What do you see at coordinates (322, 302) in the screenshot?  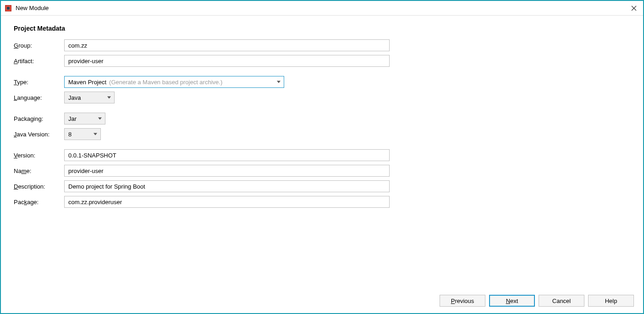 I see `button-bar: Previous Next Cancel Help` at bounding box center [322, 302].